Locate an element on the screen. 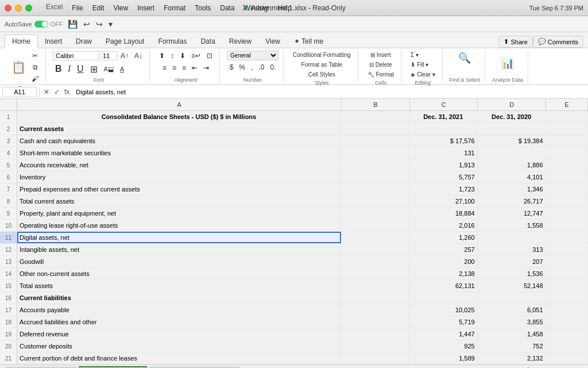 The width and height of the screenshot is (588, 368). format-cells-button: 🔧 Format is located at coordinates (381, 75).